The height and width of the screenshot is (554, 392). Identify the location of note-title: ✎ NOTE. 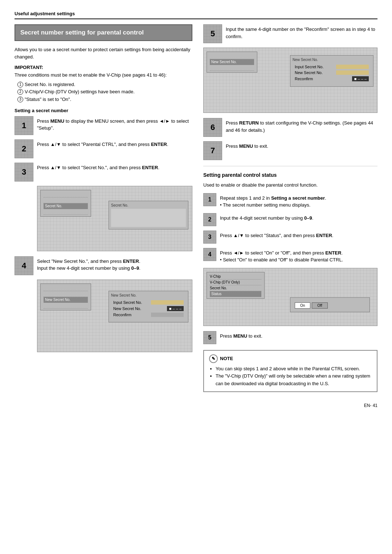
(290, 359).